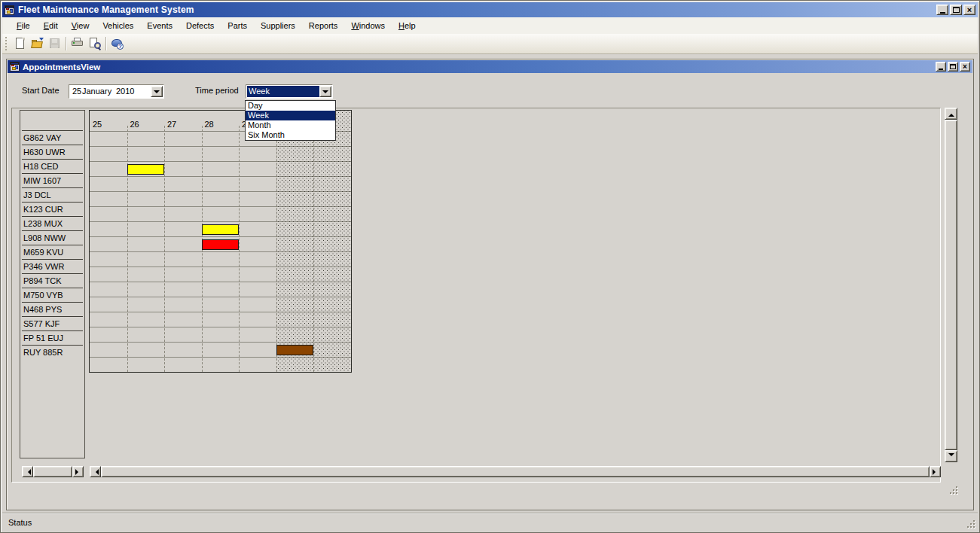 The height and width of the screenshot is (533, 980). Describe the element at coordinates (23, 26) in the screenshot. I see `menu-item-file: File` at that location.